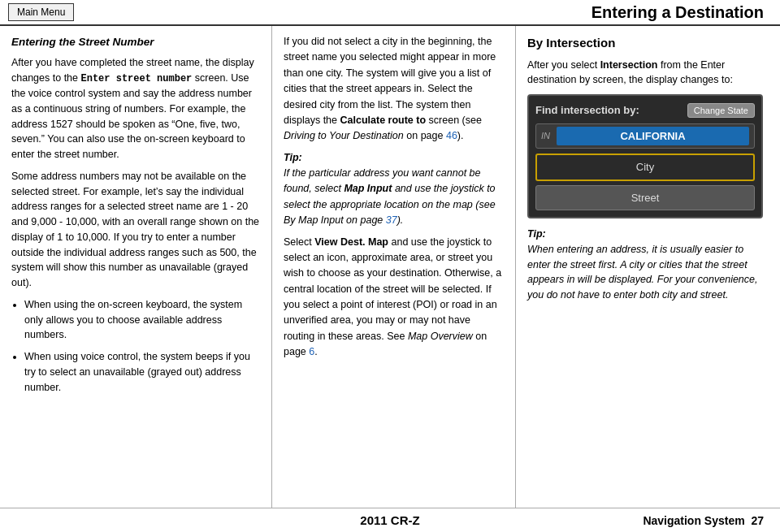  What do you see at coordinates (608, 110) in the screenshot?
I see `find-intersection-label: Find intersection by:` at bounding box center [608, 110].